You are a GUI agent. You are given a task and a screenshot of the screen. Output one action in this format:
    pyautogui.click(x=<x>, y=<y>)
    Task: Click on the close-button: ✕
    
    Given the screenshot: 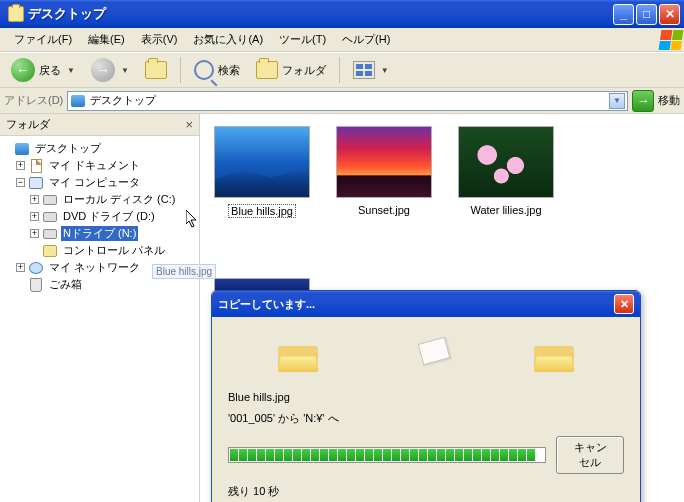 What is the action you would take?
    pyautogui.click(x=670, y=14)
    